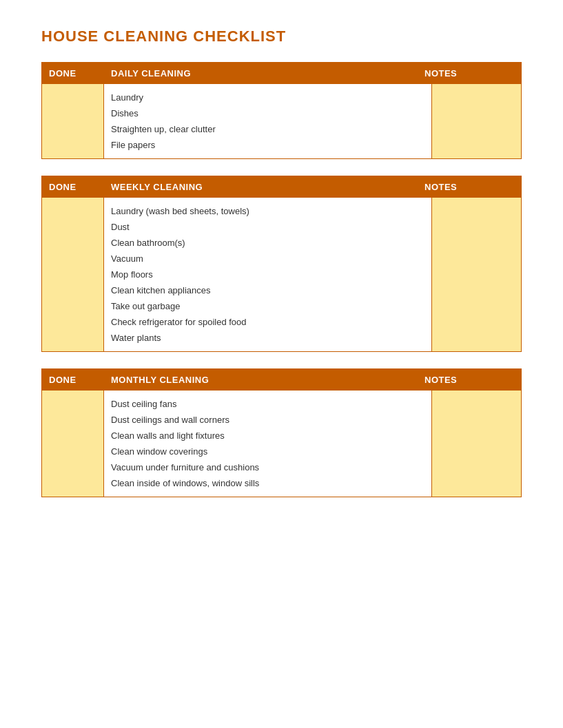  I want to click on list-item: Take out garbage, so click(267, 306).